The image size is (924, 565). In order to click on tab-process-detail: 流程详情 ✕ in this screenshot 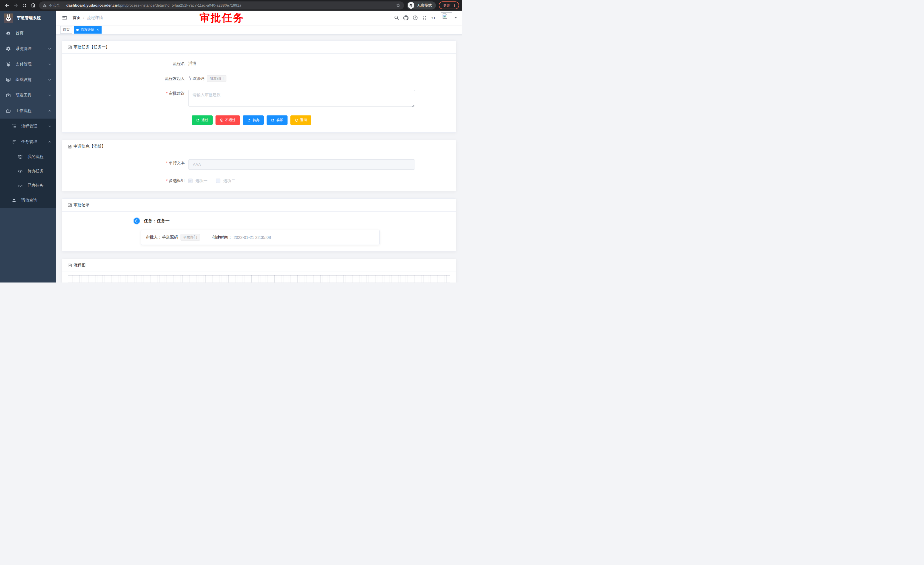, I will do `click(88, 30)`.